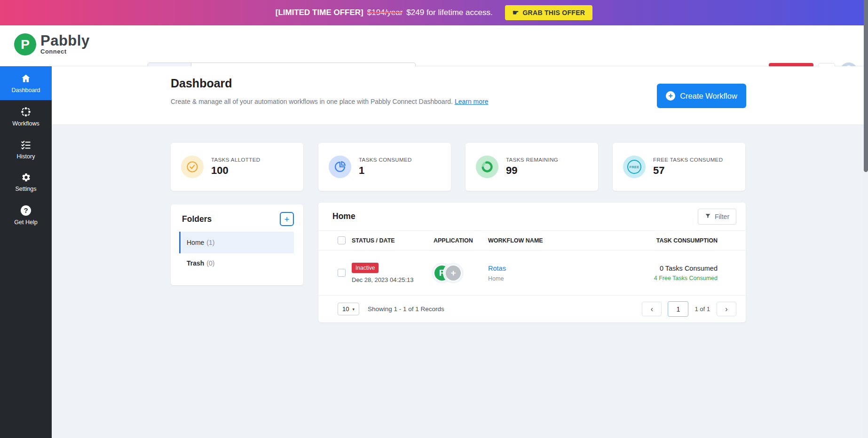  Describe the element at coordinates (237, 167) in the screenshot. I see `stat-card-tasks-allotted: TASKS ALLOTTED 100` at that location.